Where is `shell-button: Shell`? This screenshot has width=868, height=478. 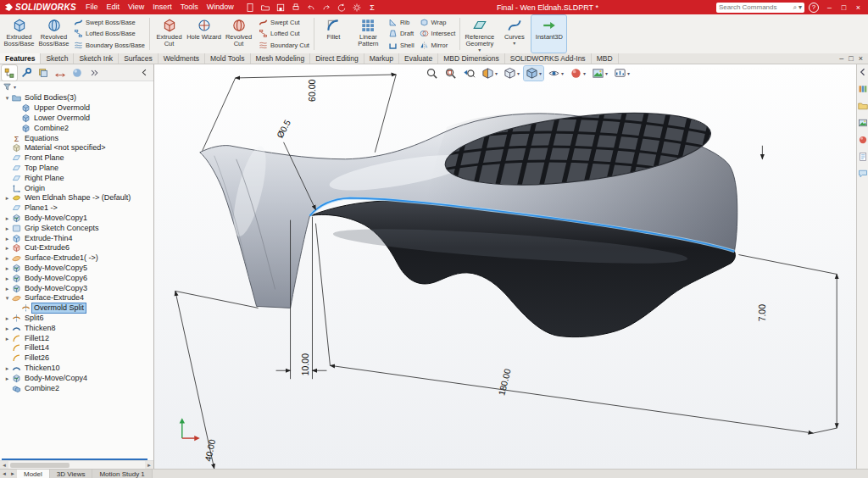 shell-button: Shell is located at coordinates (402, 46).